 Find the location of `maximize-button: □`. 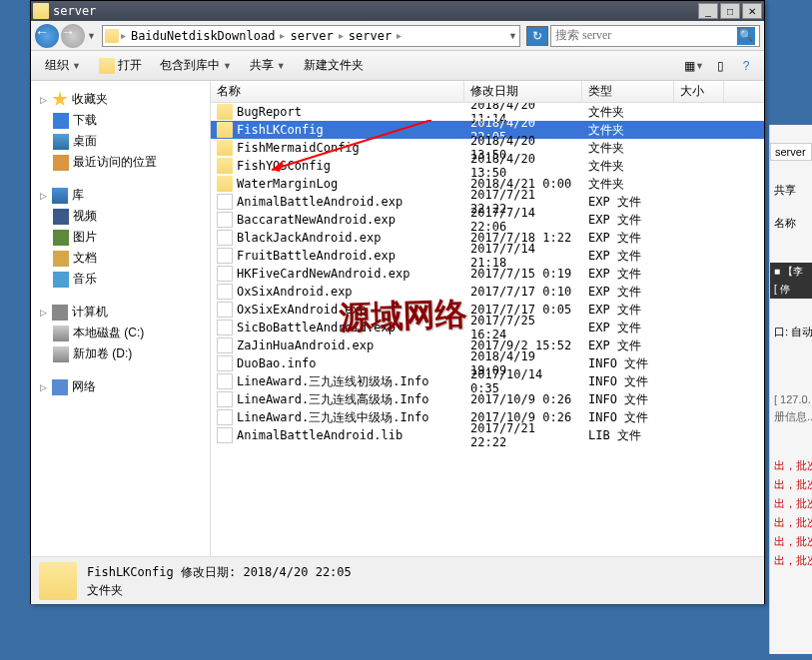

maximize-button: □ is located at coordinates (730, 11).